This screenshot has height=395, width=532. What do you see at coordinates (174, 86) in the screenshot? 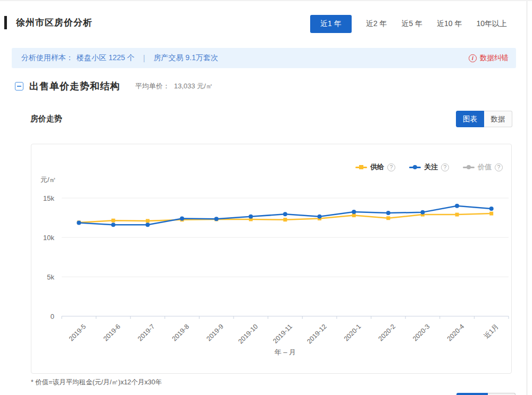
I see `average-price: 平均单价：13,033 元/㎡` at bounding box center [174, 86].